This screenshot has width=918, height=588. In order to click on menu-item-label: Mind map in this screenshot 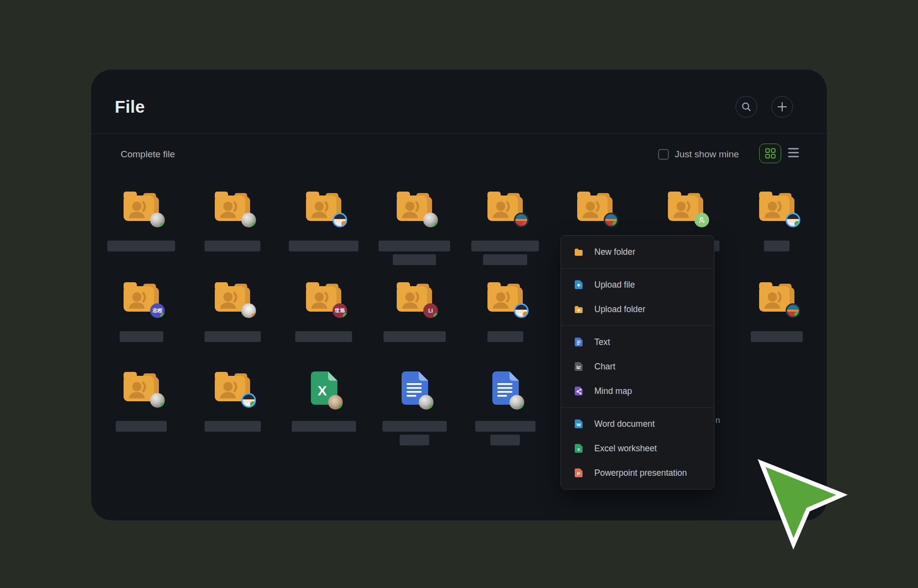, I will do `click(613, 391)`.